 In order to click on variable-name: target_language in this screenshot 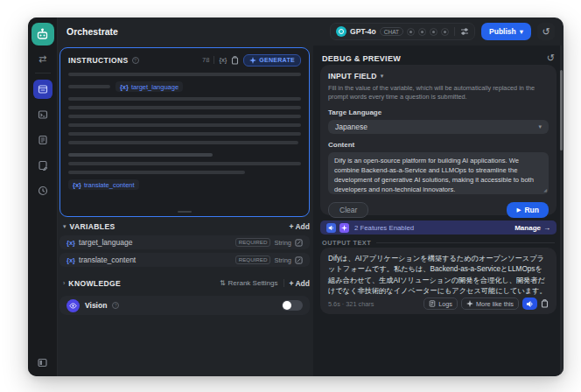, I will do `click(105, 242)`.